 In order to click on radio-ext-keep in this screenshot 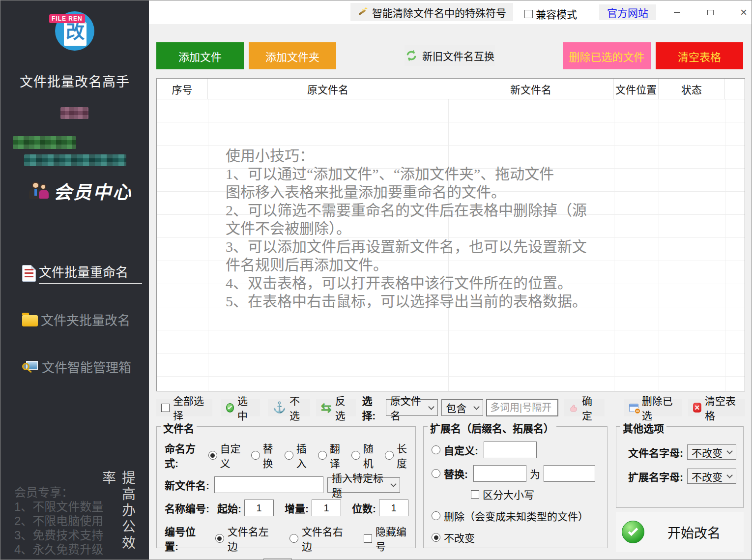, I will do `click(436, 537)`.